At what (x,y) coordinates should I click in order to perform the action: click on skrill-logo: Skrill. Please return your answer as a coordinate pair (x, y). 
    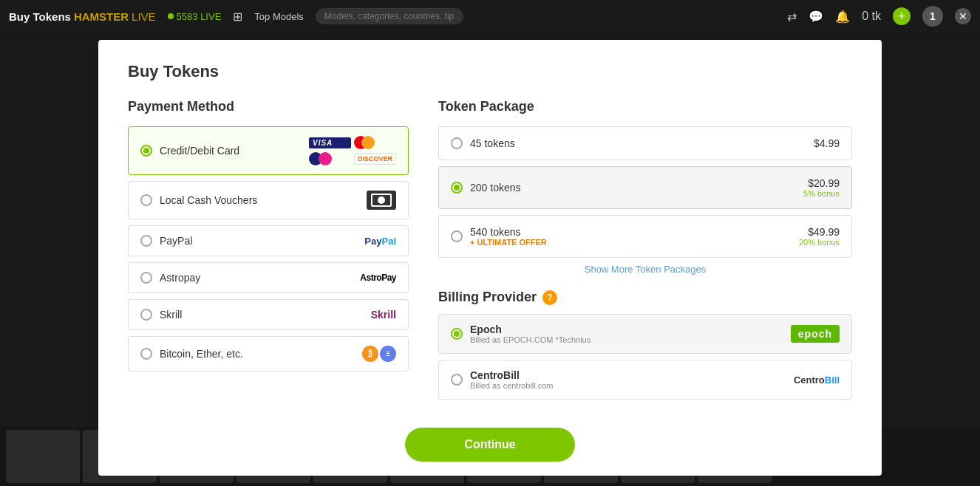
    Looking at the image, I should click on (384, 315).